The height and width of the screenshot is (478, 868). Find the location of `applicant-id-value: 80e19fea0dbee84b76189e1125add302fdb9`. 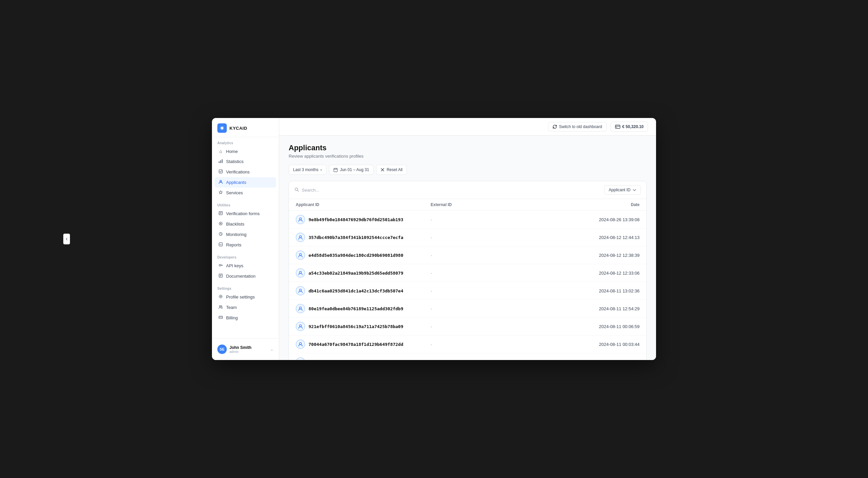

applicant-id-value: 80e19fea0dbee84b76189e1125add302fdb9 is located at coordinates (356, 309).